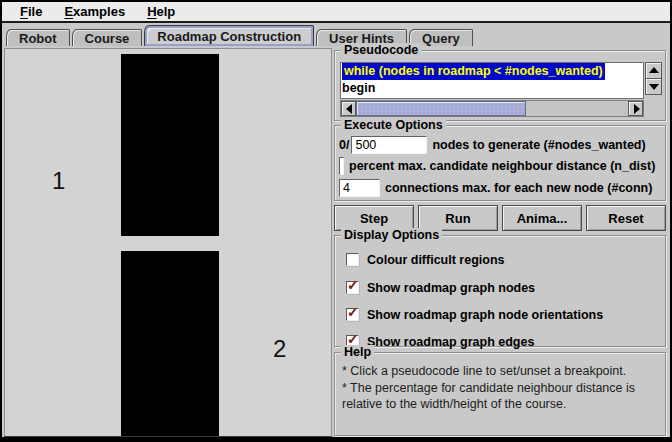 The width and height of the screenshot is (672, 442). I want to click on pseudocode-line-1-text: while (nodes in roadmap < #nodes_wanted), so click(474, 72).